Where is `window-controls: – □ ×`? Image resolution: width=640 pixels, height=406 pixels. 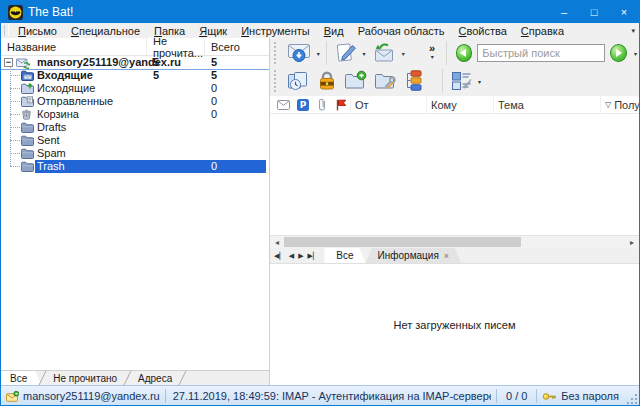
window-controls: – □ × is located at coordinates (594, 12).